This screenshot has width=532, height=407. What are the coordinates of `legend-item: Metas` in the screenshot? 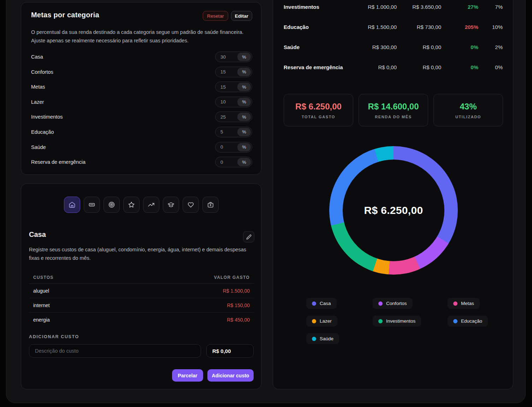 It's located at (463, 304).